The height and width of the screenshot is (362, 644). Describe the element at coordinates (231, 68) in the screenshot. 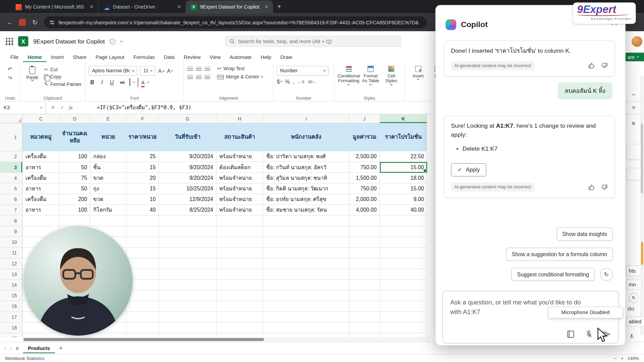

I see `wrap-text-button: ↩ Wrap Text` at that location.